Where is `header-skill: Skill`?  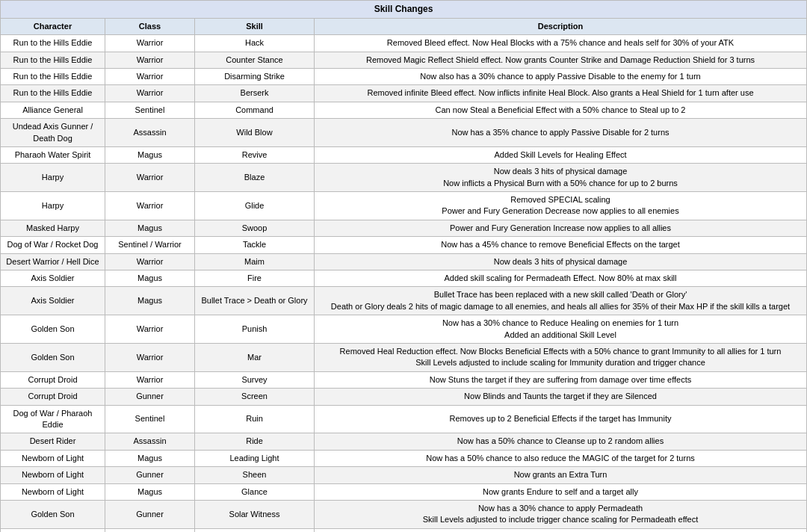 header-skill: Skill is located at coordinates (255, 26).